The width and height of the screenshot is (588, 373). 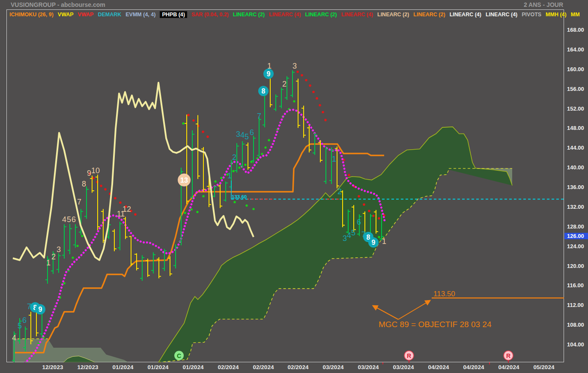 What do you see at coordinates (127, 209) in the screenshot?
I see `demark-count-label: 12` at bounding box center [127, 209].